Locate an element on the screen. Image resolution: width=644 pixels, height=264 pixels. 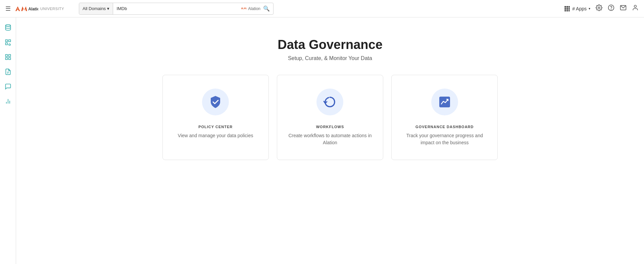
domain-chevron-icon: ▾ is located at coordinates (108, 9).